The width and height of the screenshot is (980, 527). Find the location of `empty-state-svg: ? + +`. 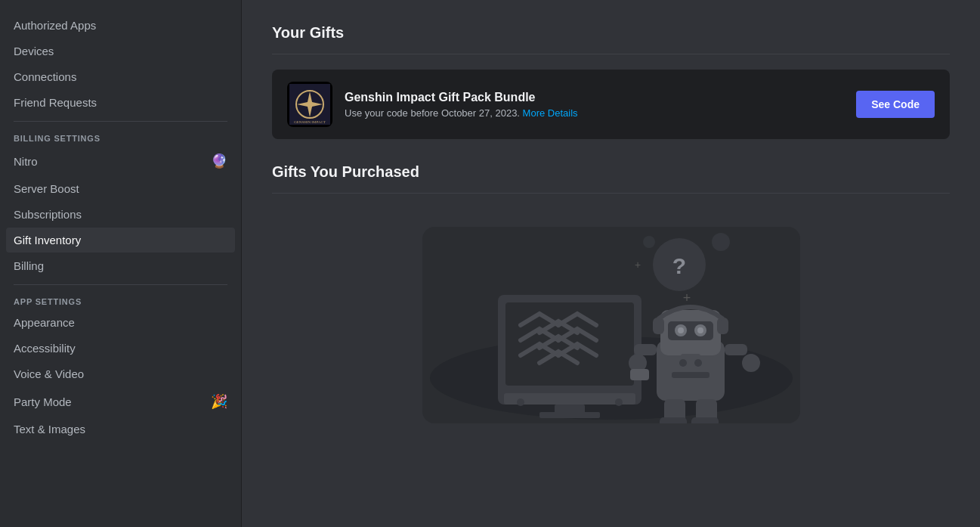

empty-state-svg: ? + + is located at coordinates (611, 325).